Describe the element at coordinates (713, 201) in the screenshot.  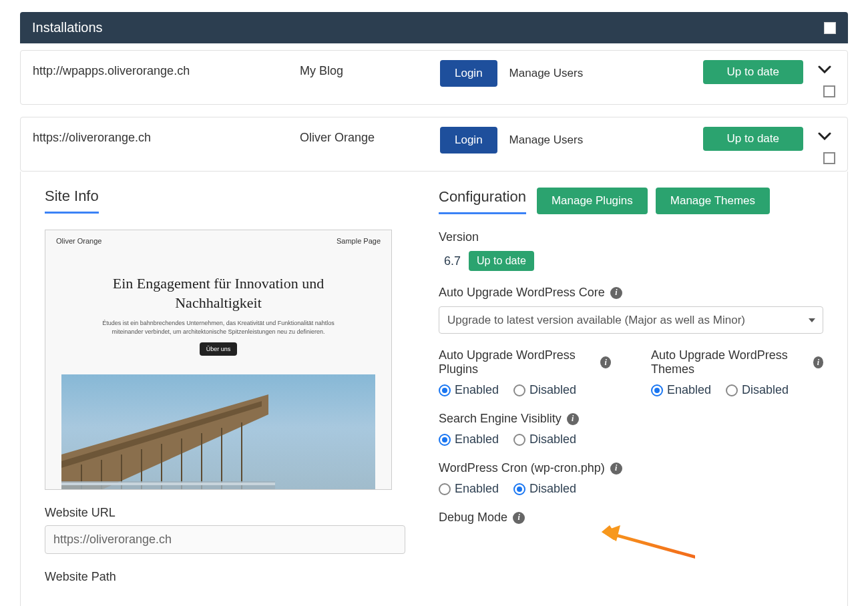
I see `manage-themes-button: Manage Themes` at that location.